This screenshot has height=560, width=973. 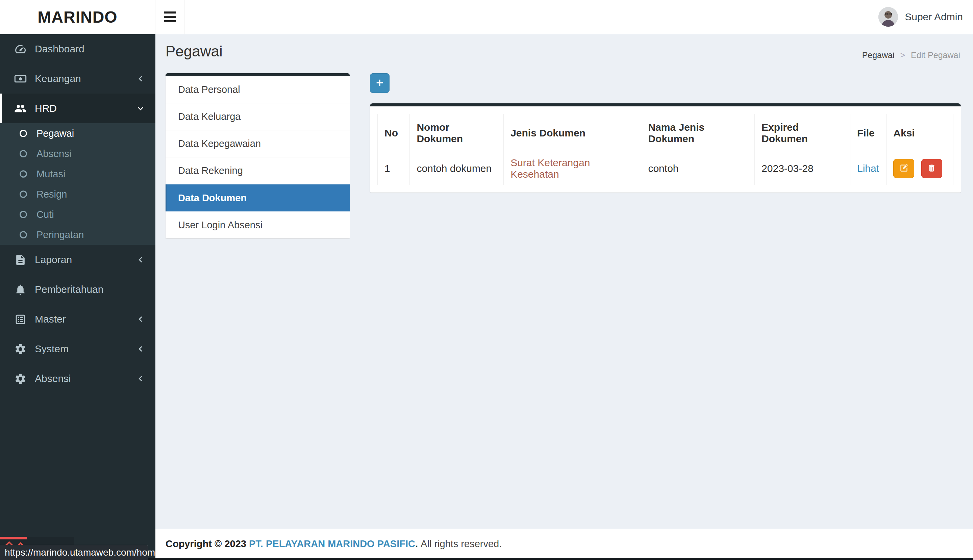 I want to click on pegawai-tabs-card: Data Personal Data Keluarga Data Kepegaw…, so click(x=258, y=156).